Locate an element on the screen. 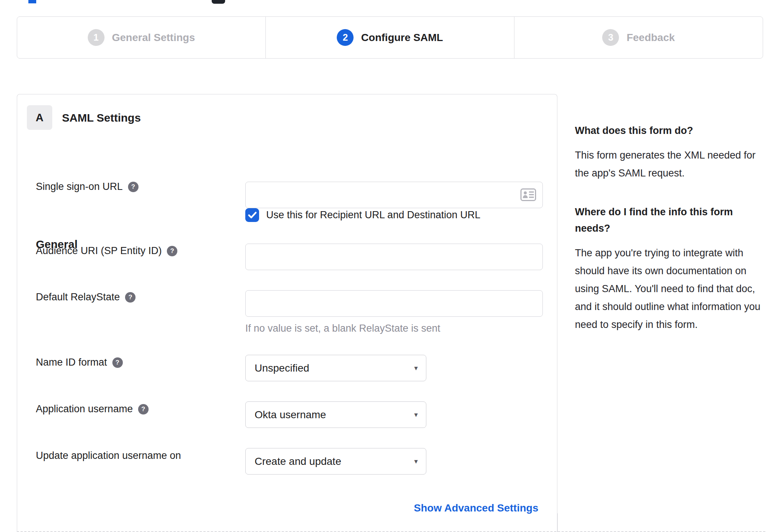  step-label: General Settings is located at coordinates (154, 38).